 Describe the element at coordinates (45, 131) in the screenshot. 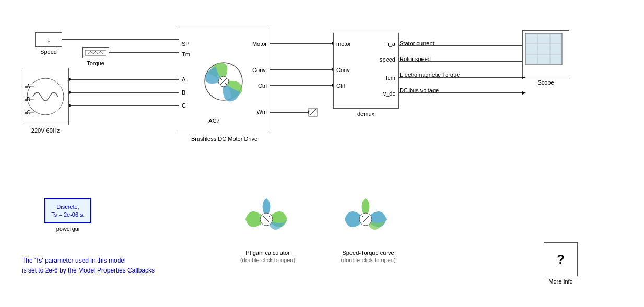

I see `source-label: 220V 60Hz` at that location.